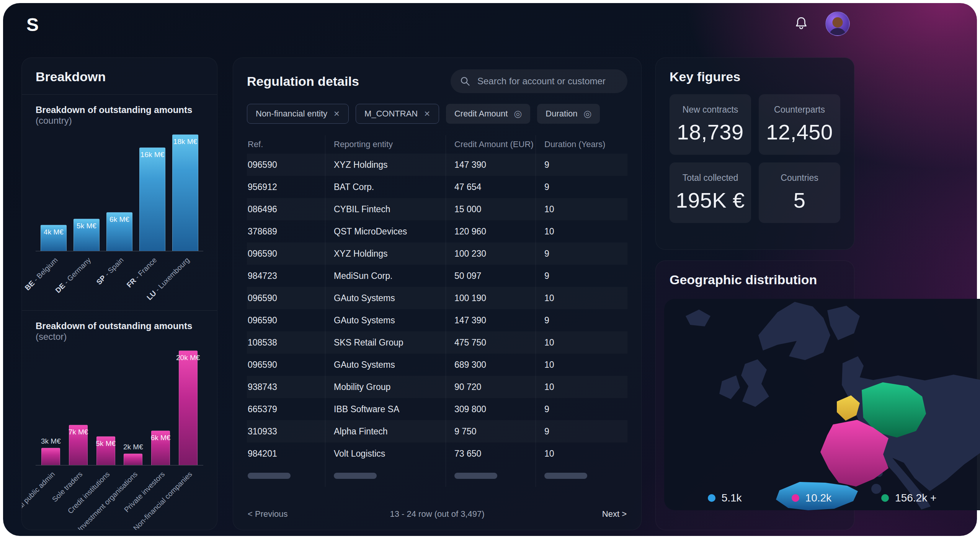 This screenshot has width=980, height=539. What do you see at coordinates (437, 254) in the screenshot?
I see `table-row: 096590XYZ Holdings100 2309` at bounding box center [437, 254].